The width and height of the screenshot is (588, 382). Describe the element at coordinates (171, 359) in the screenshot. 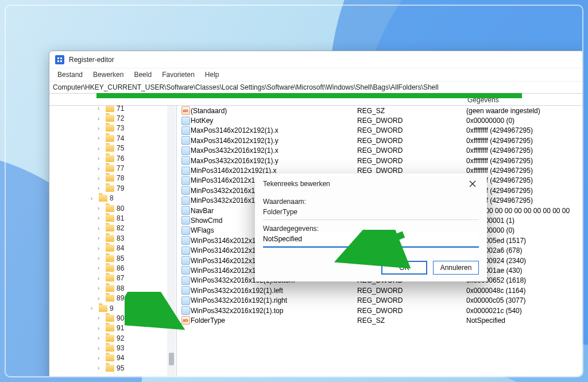

I see `tree-scrollbar-thumb` at that location.